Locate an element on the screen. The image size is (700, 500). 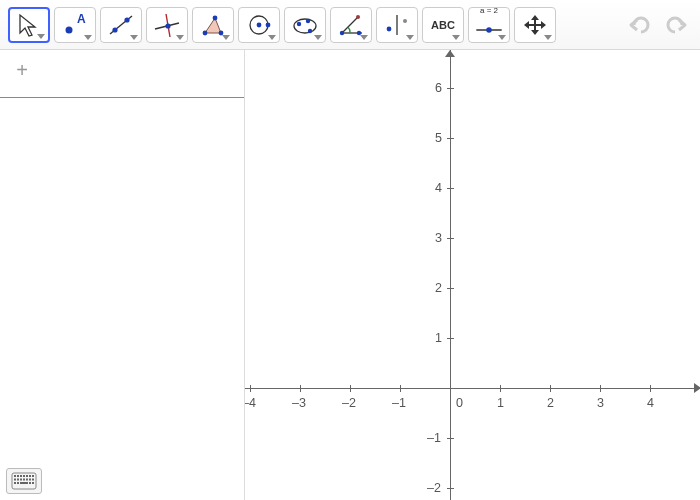
ellipse-tool is located at coordinates (305, 25).